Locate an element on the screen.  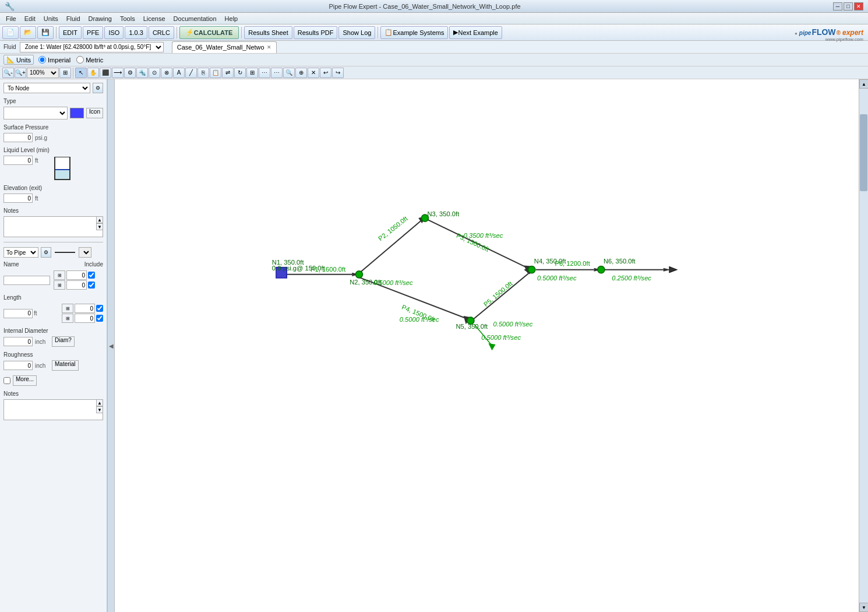
fitcount-btn-3: ⊞ is located at coordinates (68, 308).